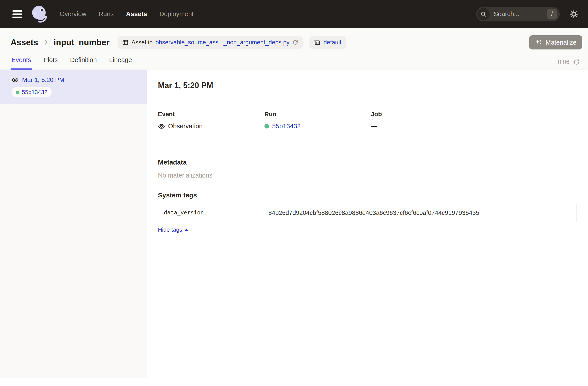  Describe the element at coordinates (539, 42) in the screenshot. I see `sparkle-icon` at that location.